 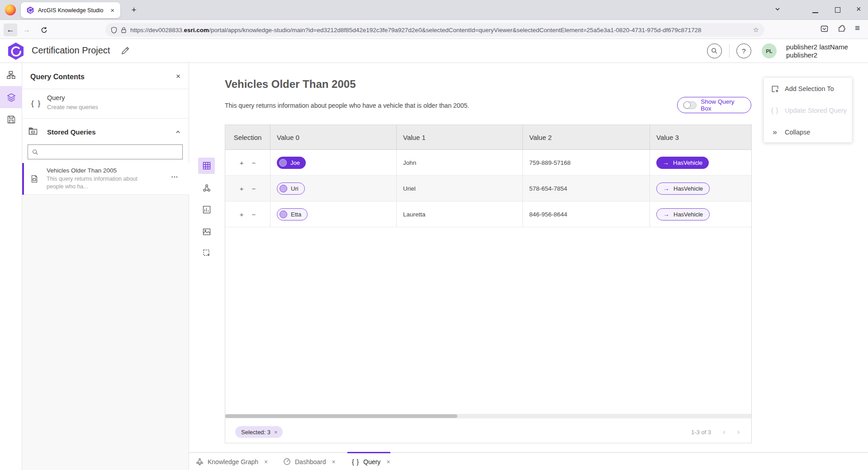 I want to click on tab-label: Query, so click(x=372, y=462).